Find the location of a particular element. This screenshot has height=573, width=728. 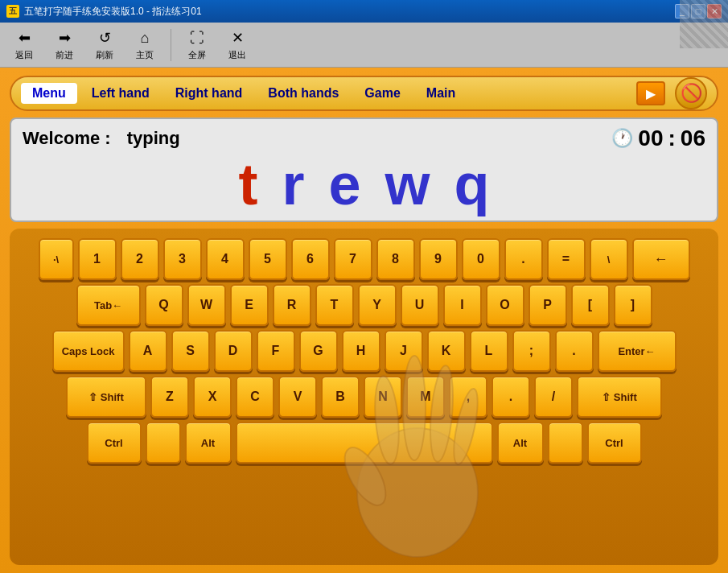

fullscreen-icon: ⛶ is located at coordinates (197, 38).